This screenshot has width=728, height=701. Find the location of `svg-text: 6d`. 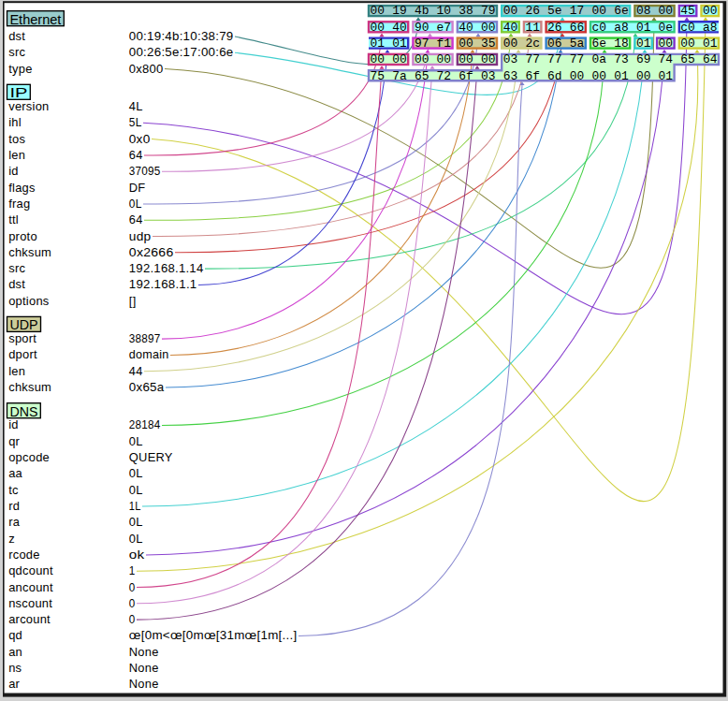

svg-text: 6d is located at coordinates (555, 77).